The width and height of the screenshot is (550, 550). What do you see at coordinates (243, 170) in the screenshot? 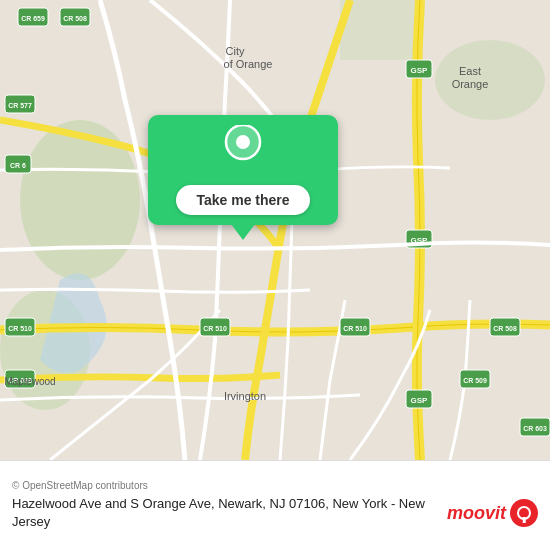
I see `popup-box: Take me there` at bounding box center [243, 170].